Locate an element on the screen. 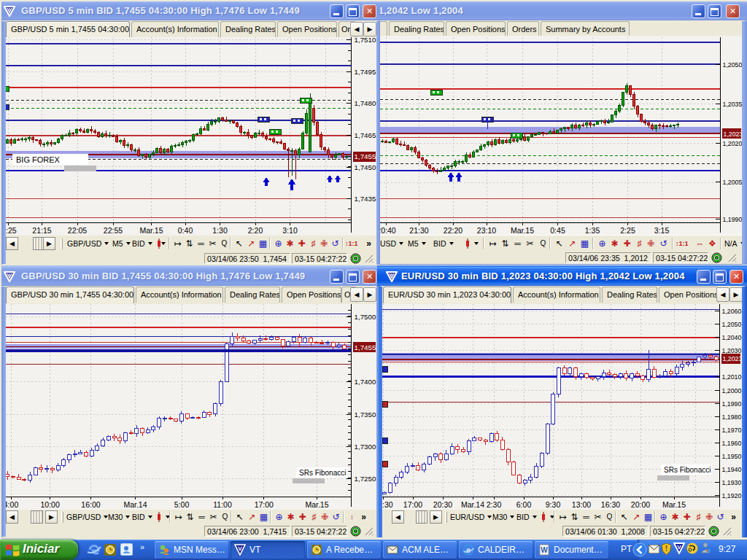  svg-text: e is located at coordinates (468, 550).